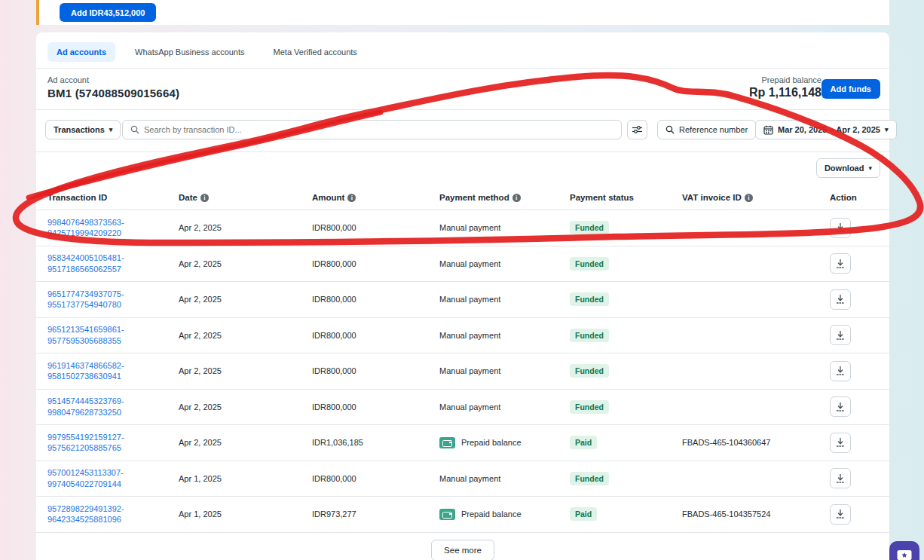  Describe the element at coordinates (83, 130) in the screenshot. I see `transactions-dropdown: Transactions ▾` at that location.